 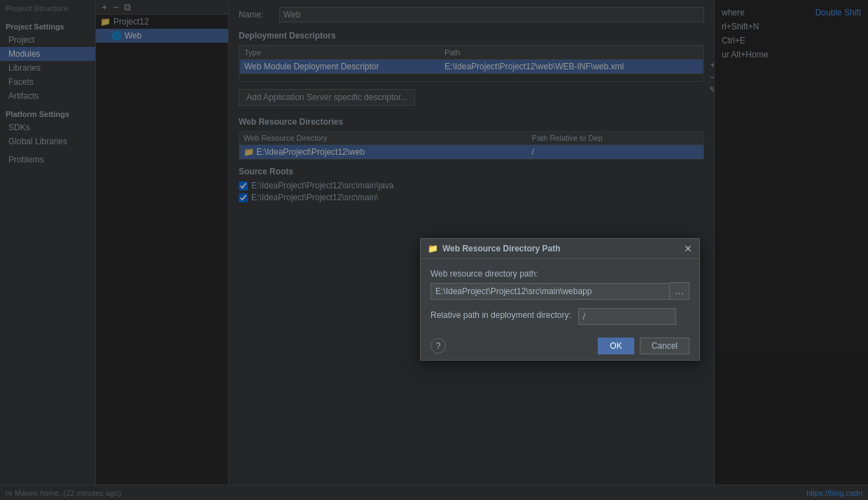 I want to click on web-resource-browse-button: …, so click(x=680, y=291).